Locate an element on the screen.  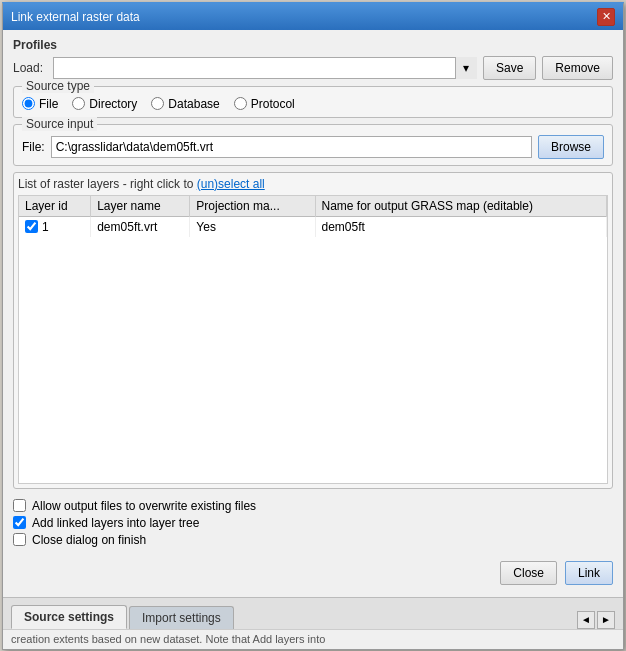
profiles-row: Load: ▾ Save Remove is located at coordinates (313, 68).